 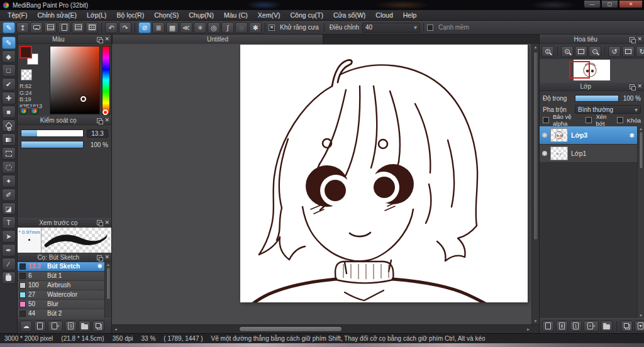 I want to click on menu-file: Tệp(F), so click(x=18, y=15).